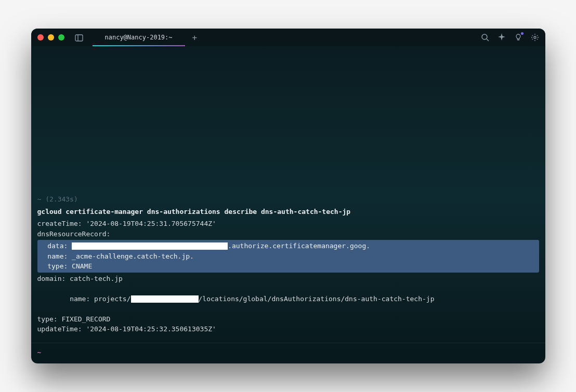 This screenshot has width=576, height=392. What do you see at coordinates (288, 37) in the screenshot?
I see `window-titlebar: nancy@Nancy-2019:~ +` at bounding box center [288, 37].